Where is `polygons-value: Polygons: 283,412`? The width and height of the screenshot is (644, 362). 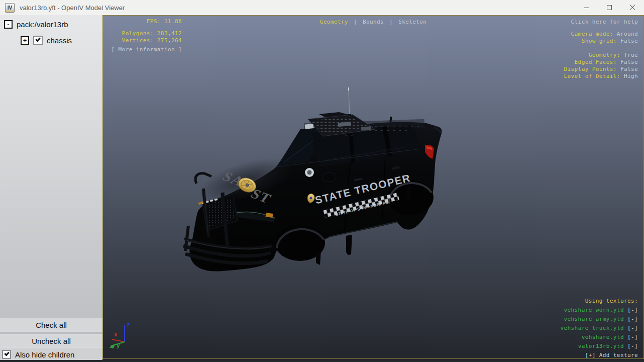
polygons-value: Polygons: 283,412 is located at coordinates (146, 34).